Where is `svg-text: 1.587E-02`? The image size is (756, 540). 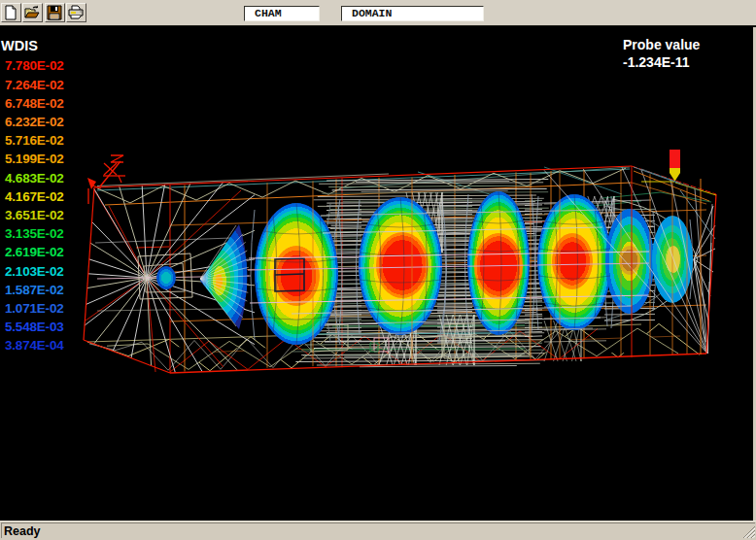
svg-text: 1.587E-02 is located at coordinates (35, 289).